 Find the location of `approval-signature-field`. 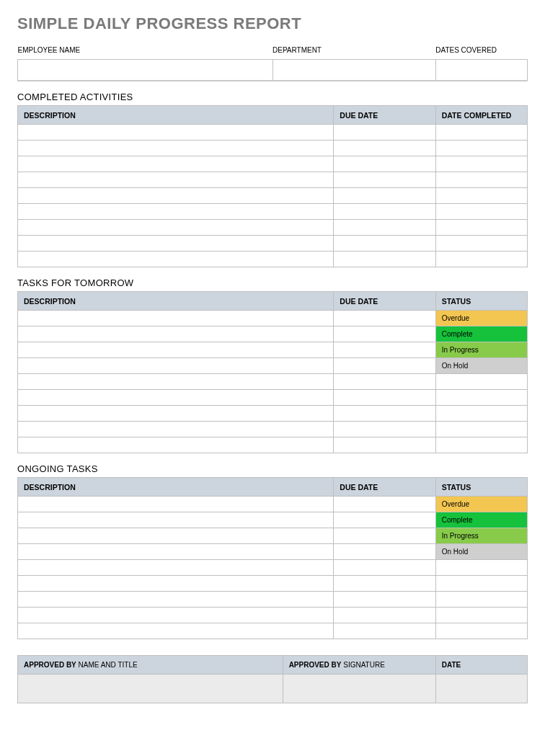

approval-signature-field is located at coordinates (359, 689).